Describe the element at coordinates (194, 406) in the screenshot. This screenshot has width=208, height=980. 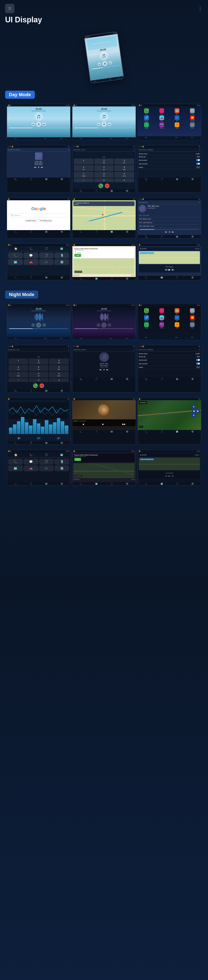
I see `terrain-up: ▲` at that location.